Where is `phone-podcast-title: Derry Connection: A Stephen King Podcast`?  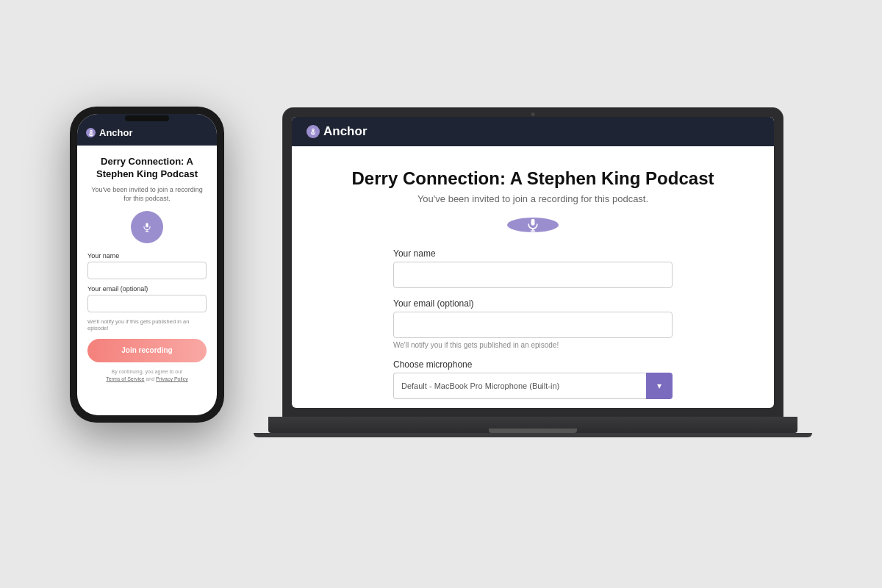
phone-podcast-title: Derry Connection: A Stephen King Podcast is located at coordinates (147, 168).